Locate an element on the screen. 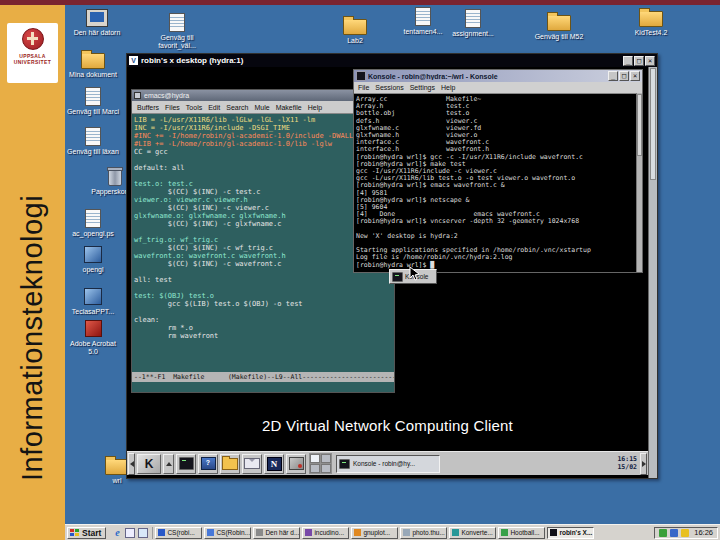 The image size is (720, 540). vnc-window-controls: _□× is located at coordinates (639, 61).